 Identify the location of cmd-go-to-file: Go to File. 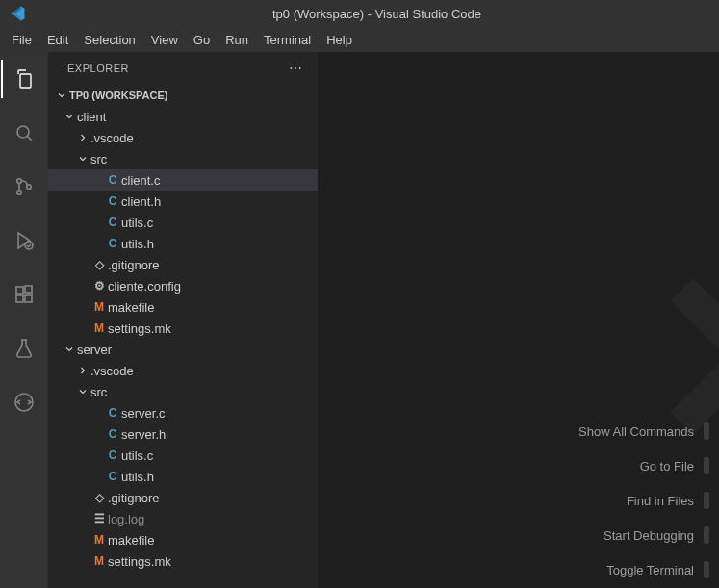
(675, 466).